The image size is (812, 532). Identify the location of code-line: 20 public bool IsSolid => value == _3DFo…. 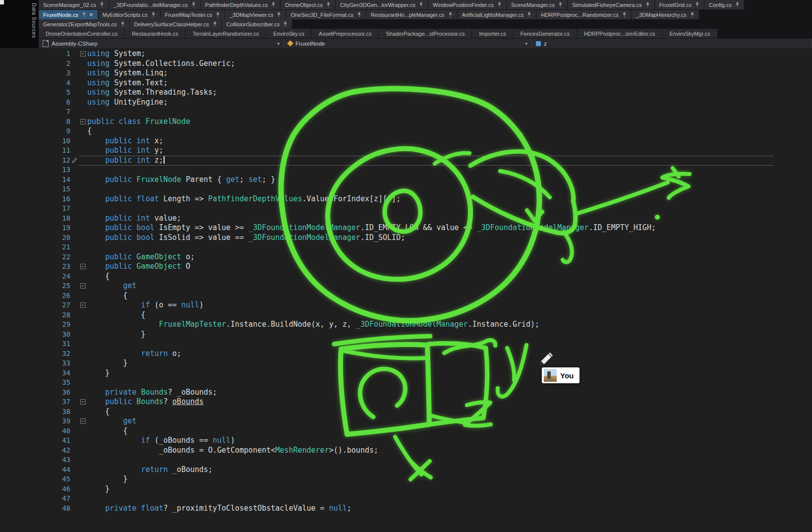
(406, 238).